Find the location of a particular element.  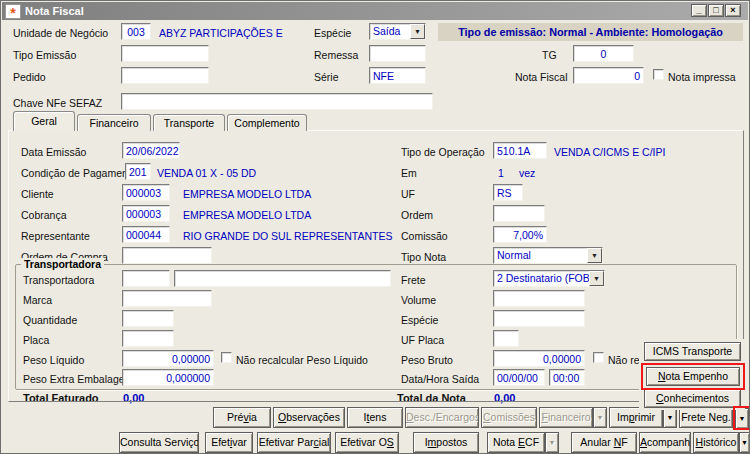

annotation-nota-empenho-highlight is located at coordinates (693, 376).